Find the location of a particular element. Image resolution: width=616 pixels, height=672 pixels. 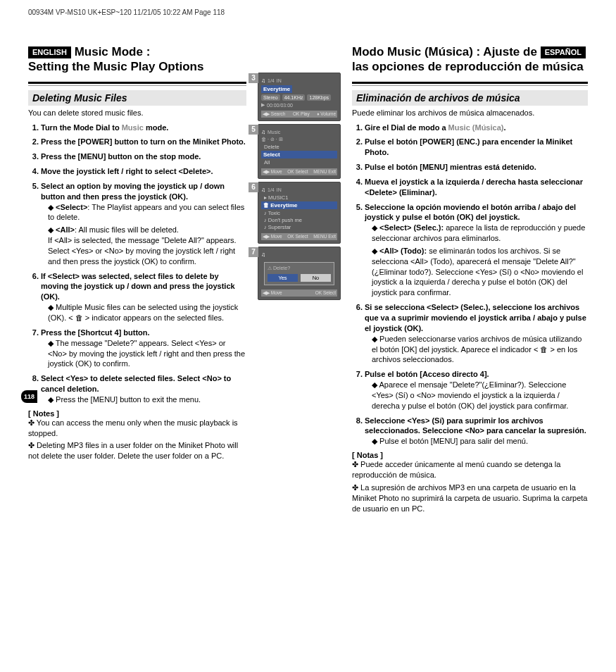

es-step-1: Gire el Dial de modo a Music (Música). is located at coordinates (476, 128).